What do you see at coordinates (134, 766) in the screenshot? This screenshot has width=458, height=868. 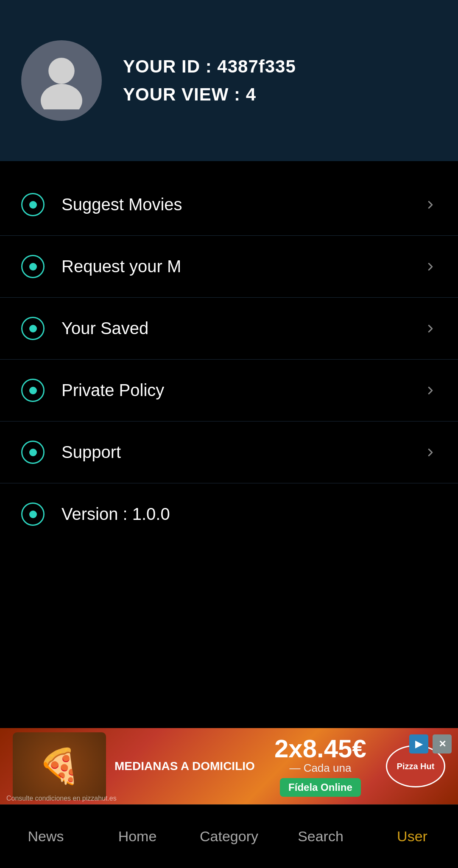 I see `ad-left-section: MEDIANAS A DOMICILIO` at bounding box center [134, 766].